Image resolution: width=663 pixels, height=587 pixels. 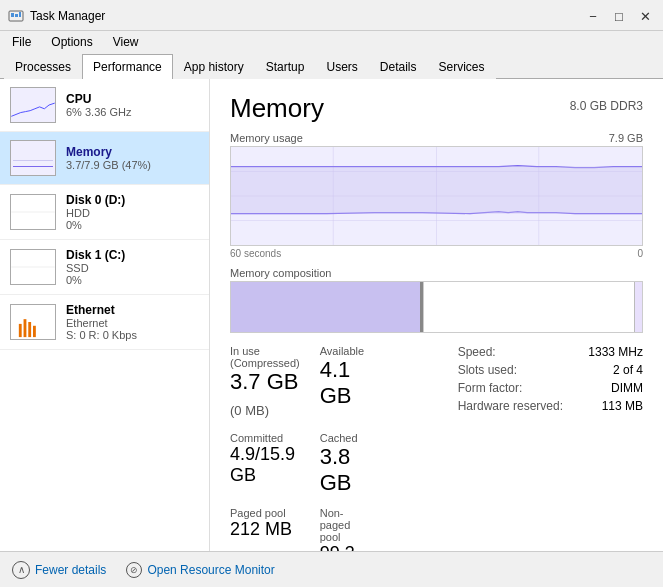 What do you see at coordinates (421, 384) in the screenshot?
I see `spacer` at bounding box center [421, 384].